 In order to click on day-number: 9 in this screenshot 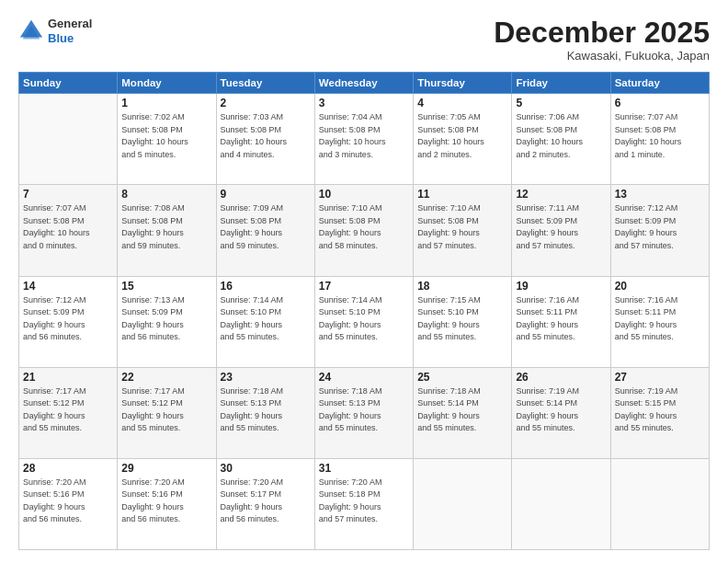, I will do `click(266, 194)`.